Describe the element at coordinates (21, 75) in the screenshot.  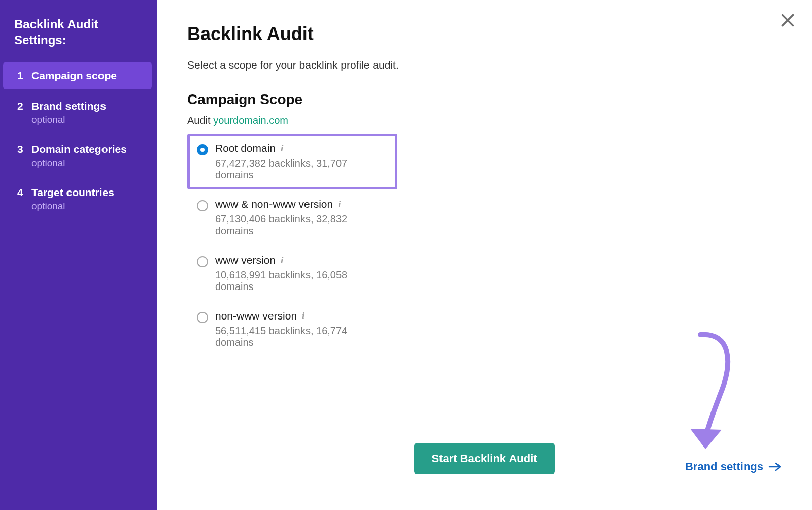
I see `sidebar-item-num: 1` at that location.